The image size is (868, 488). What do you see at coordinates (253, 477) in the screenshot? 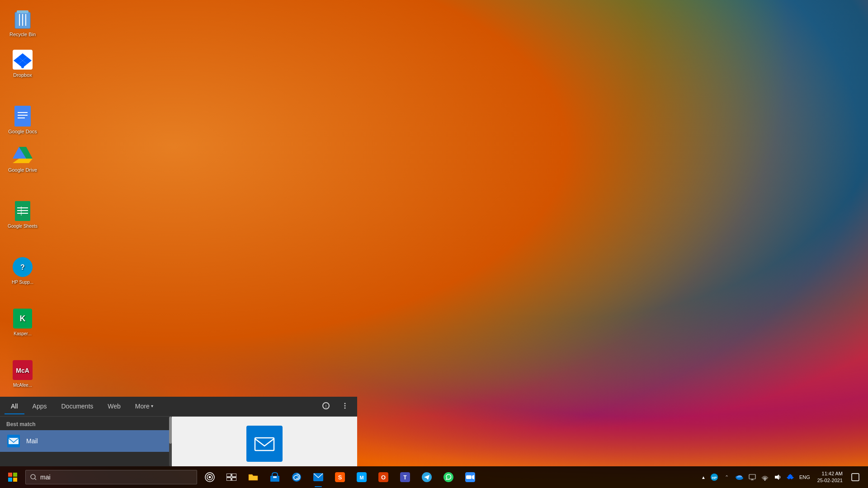
I see `taskbar-file-explorer` at bounding box center [253, 477].